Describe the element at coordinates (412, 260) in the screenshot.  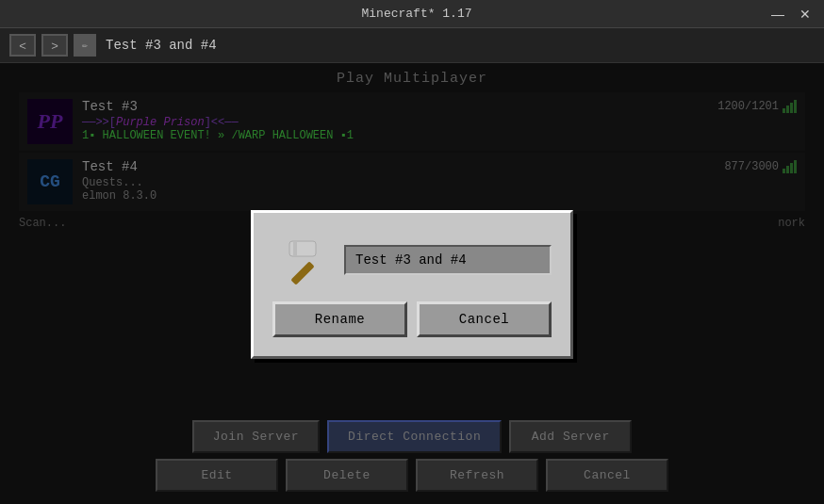
I see `dialog-header` at that location.